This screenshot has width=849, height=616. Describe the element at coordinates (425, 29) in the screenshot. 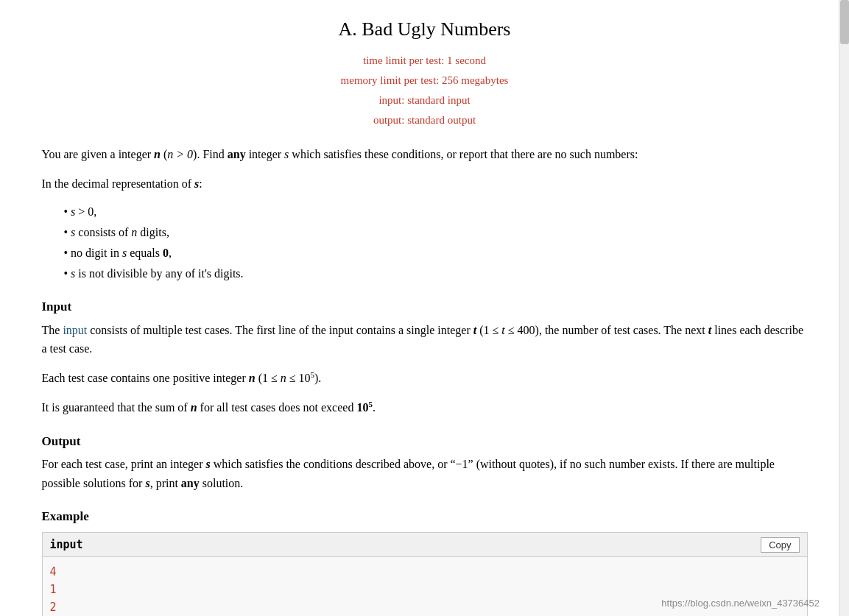

I see `problem-title: A. Bad Ugly Numbers` at that location.